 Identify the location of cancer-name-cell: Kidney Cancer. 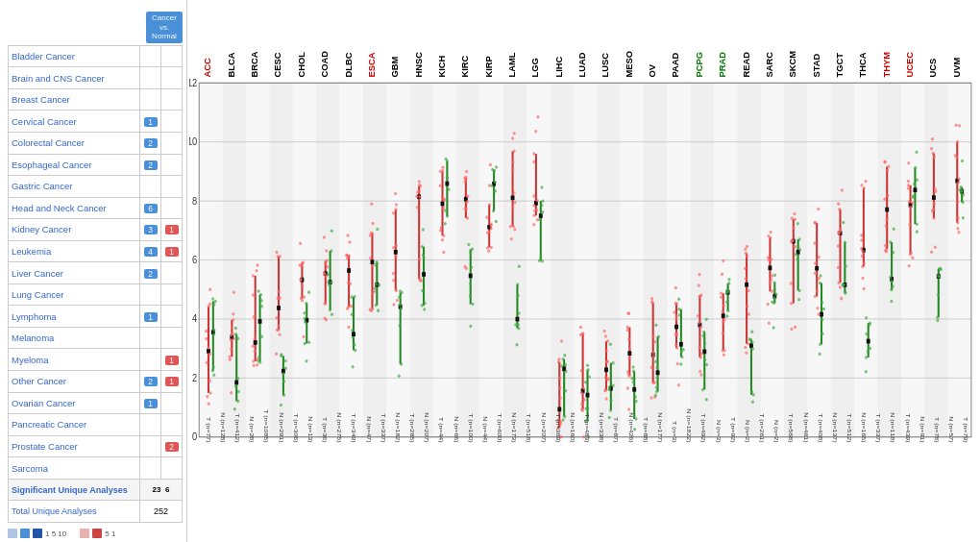
(75, 231).